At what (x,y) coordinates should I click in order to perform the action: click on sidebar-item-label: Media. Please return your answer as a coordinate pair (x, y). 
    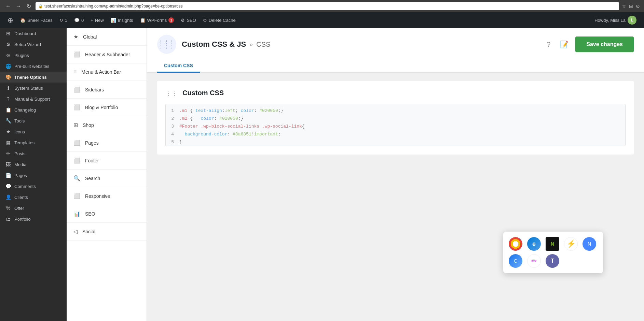
    Looking at the image, I should click on (20, 164).